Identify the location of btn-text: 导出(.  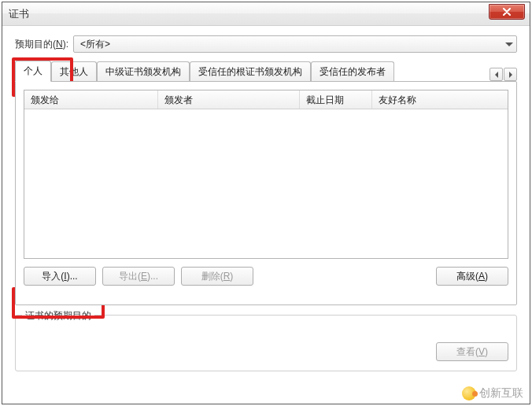
(130, 277).